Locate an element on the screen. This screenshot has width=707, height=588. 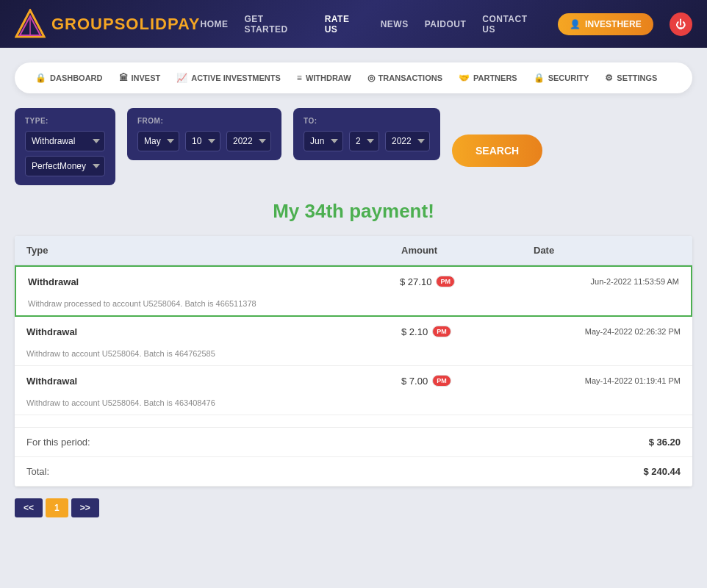
person-icon: 👤 is located at coordinates (575, 24).